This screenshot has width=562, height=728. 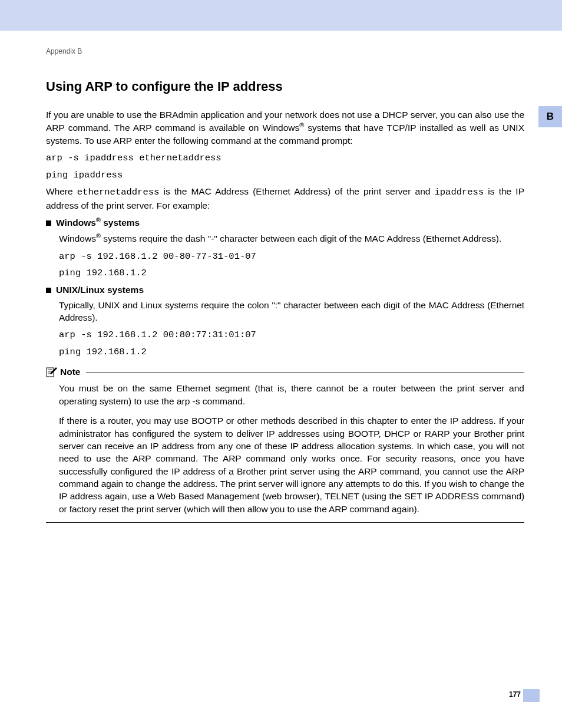 What do you see at coordinates (118, 192) in the screenshot?
I see `where-code-ethernet: ethernetaddress` at bounding box center [118, 192].